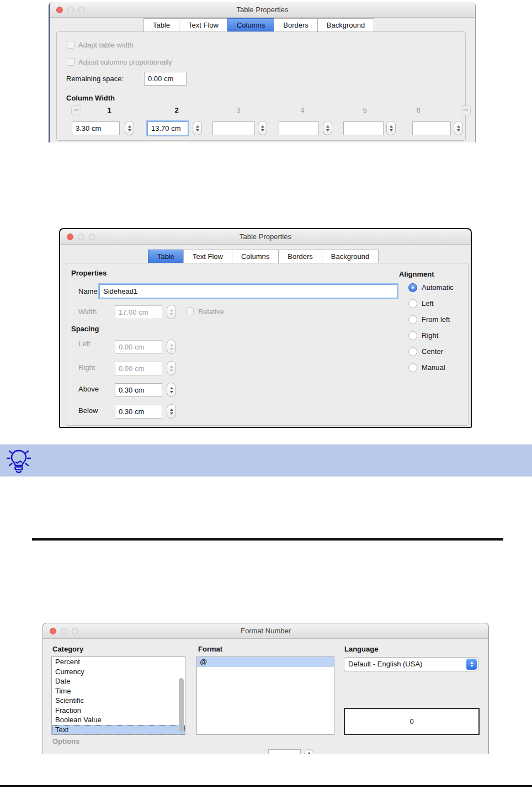 The width and height of the screenshot is (532, 789). What do you see at coordinates (139, 369) in the screenshot?
I see `spacing-right-field: 0.00 cm` at bounding box center [139, 369].